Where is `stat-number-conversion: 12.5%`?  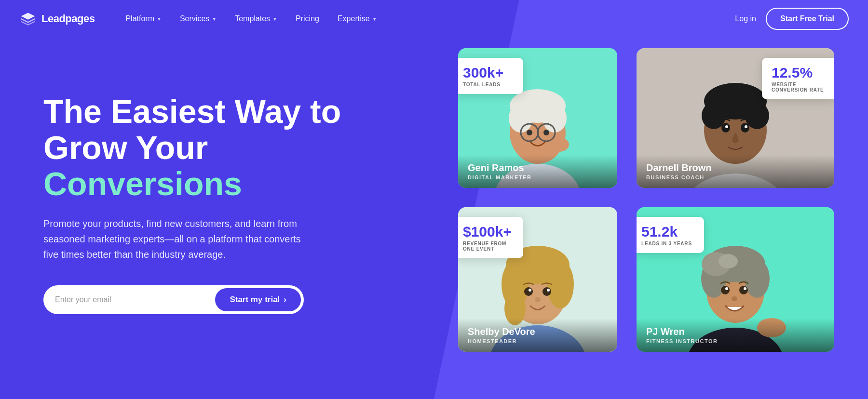 stat-number-conversion: 12.5% is located at coordinates (800, 73).